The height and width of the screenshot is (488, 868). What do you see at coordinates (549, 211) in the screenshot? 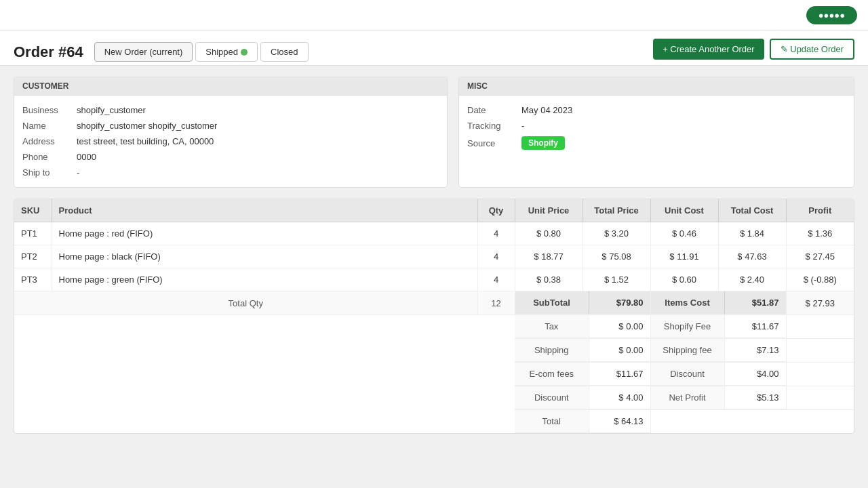
I see `col-unit-price: Unit Price` at bounding box center [549, 211].